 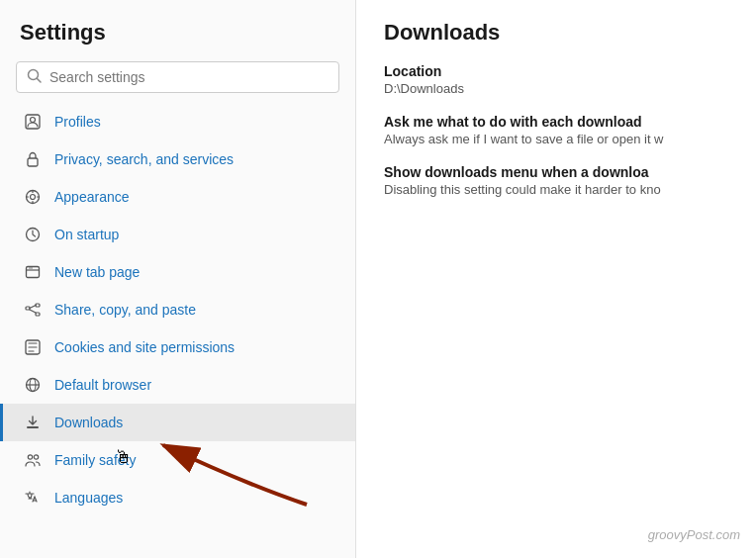 I want to click on setting-label-location: Location, so click(x=556, y=71).